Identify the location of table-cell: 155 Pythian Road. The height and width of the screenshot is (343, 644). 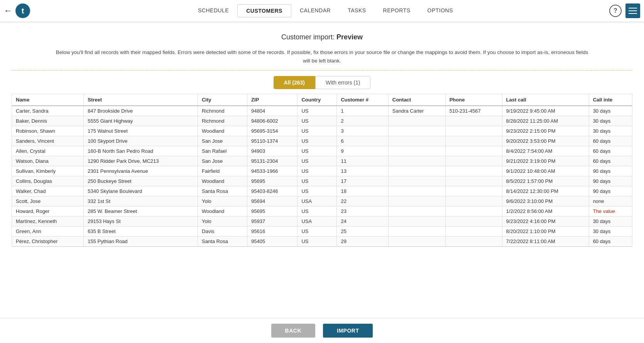
(141, 242).